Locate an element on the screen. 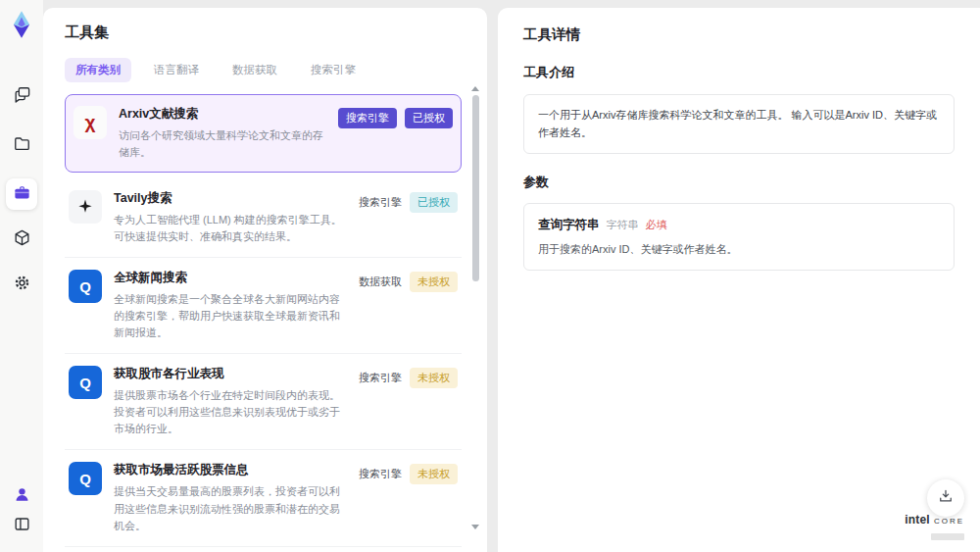  sidebar-item-plugins is located at coordinates (22, 239).